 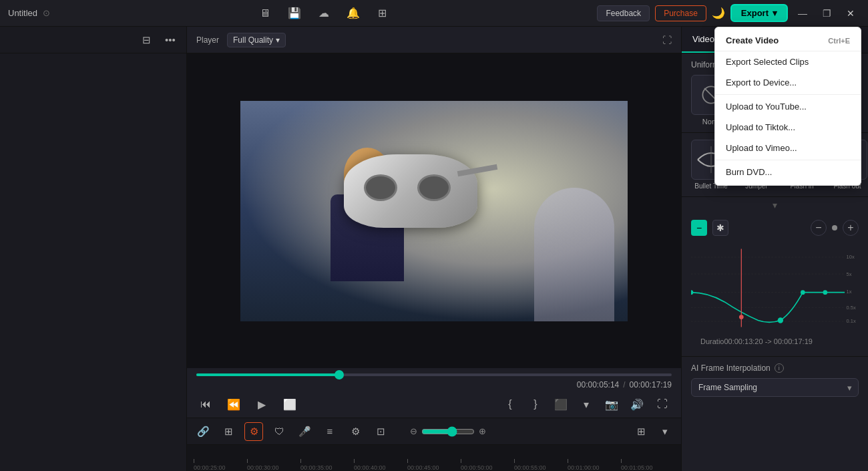 What do you see at coordinates (434, 375) in the screenshot?
I see `progress-track` at bounding box center [434, 375].